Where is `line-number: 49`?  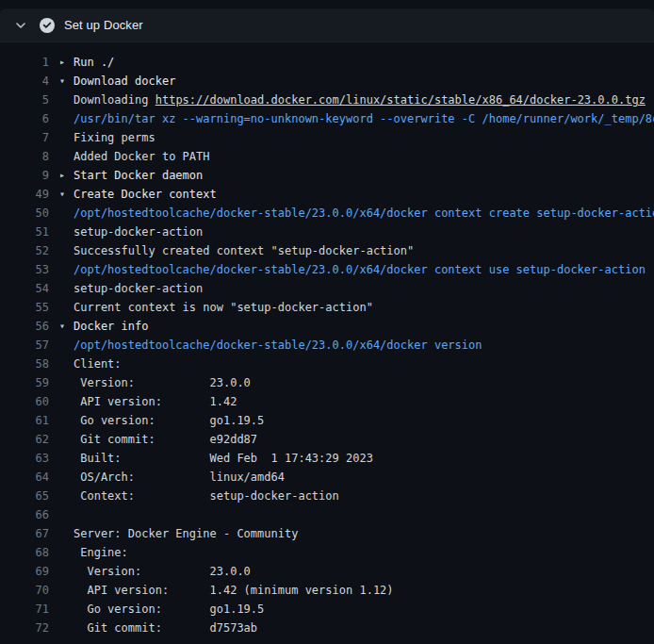
line-number: 49 is located at coordinates (25, 194).